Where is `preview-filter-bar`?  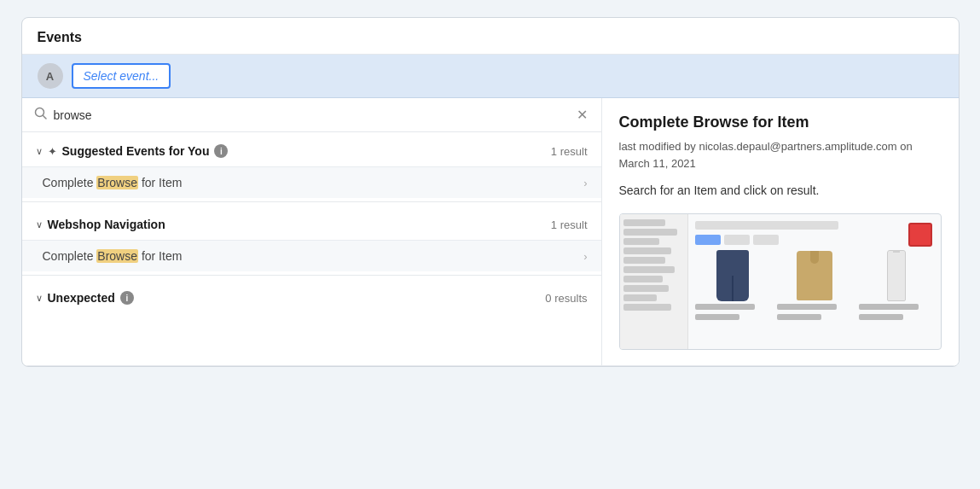
preview-filter-bar is located at coordinates (815, 240).